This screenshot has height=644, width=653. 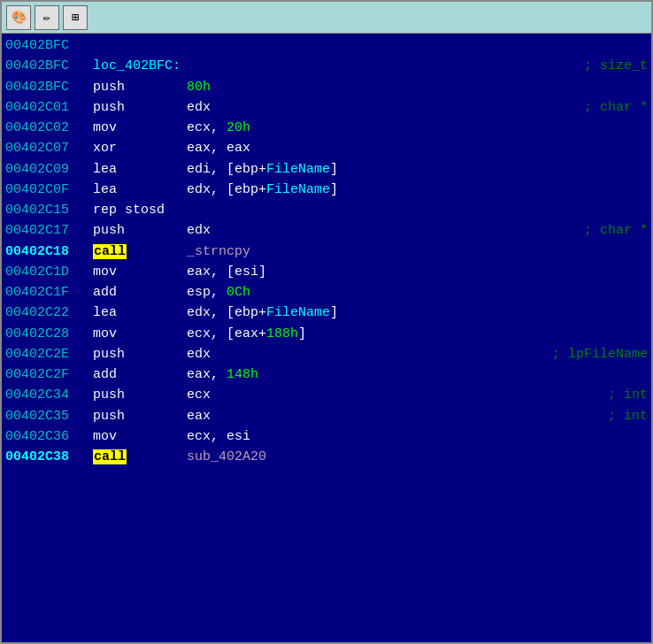 What do you see at coordinates (133, 65) in the screenshot?
I see `label: loc_402BFC:` at bounding box center [133, 65].